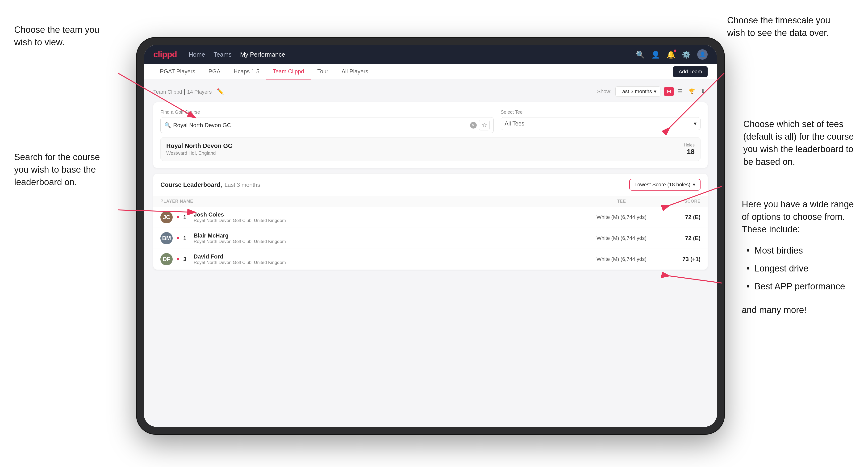  Describe the element at coordinates (601, 121) in the screenshot. I see `tee-column: Select Tee All Tees ▾` at that location.